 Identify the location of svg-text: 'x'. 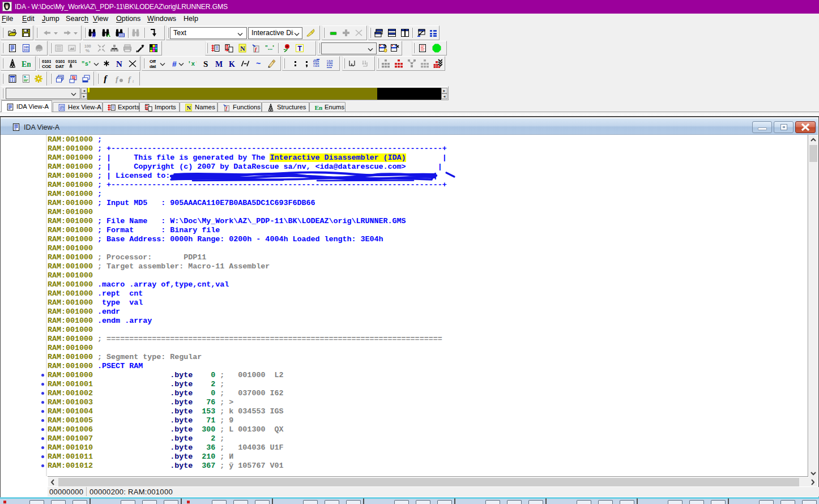
(192, 64).